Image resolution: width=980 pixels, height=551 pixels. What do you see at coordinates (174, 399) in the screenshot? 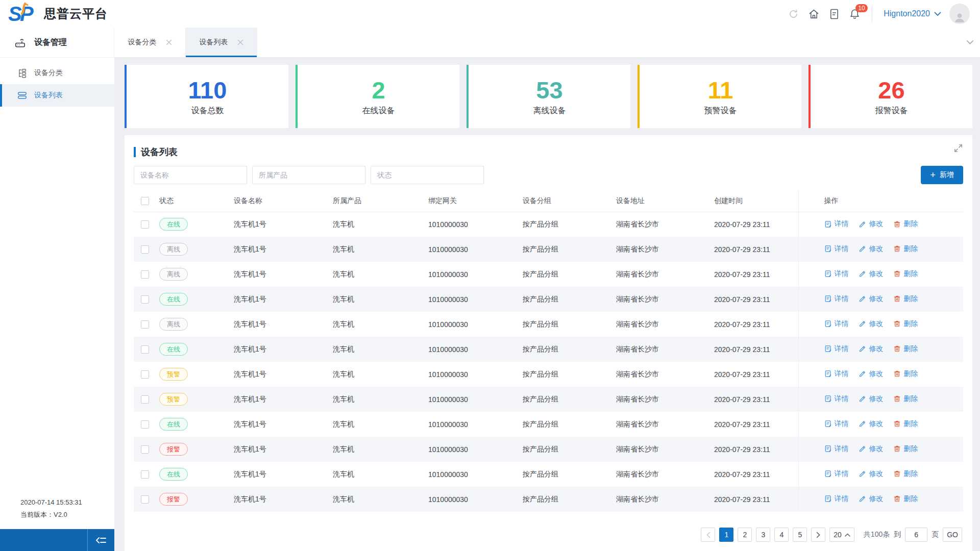
I see `status-badge: 预警` at bounding box center [174, 399].